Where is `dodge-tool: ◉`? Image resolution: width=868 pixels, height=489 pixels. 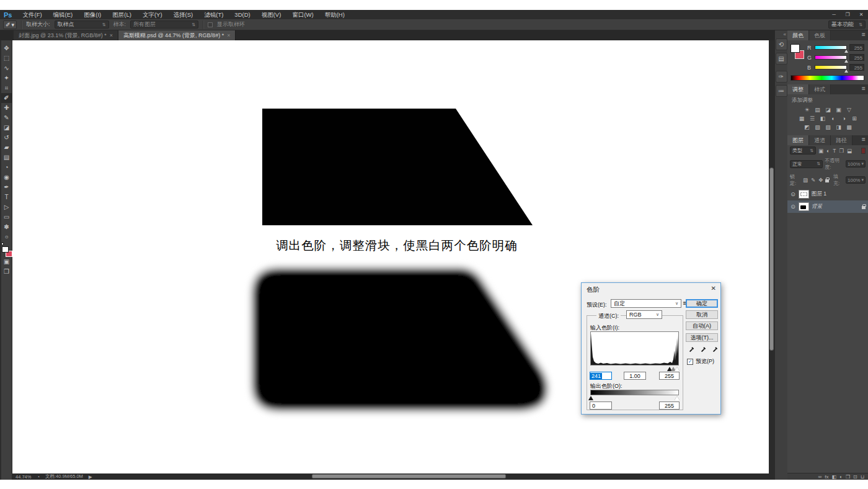 dodge-tool: ◉ is located at coordinates (7, 177).